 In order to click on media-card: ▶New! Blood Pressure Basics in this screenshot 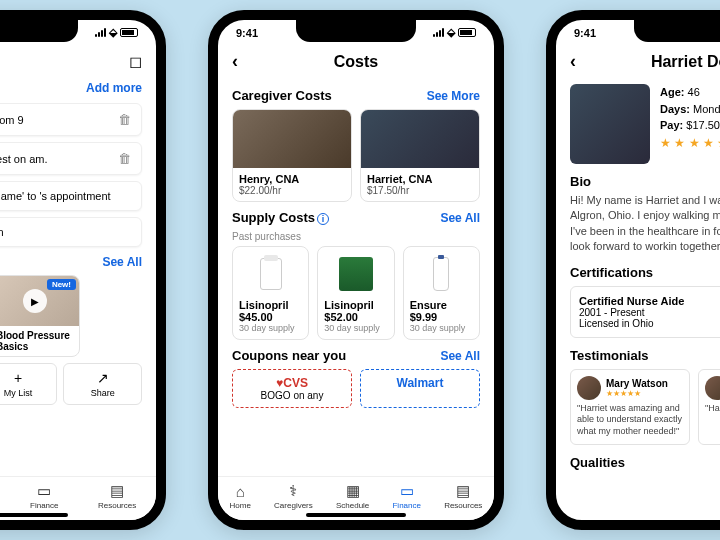, I will do `click(40, 316)`.